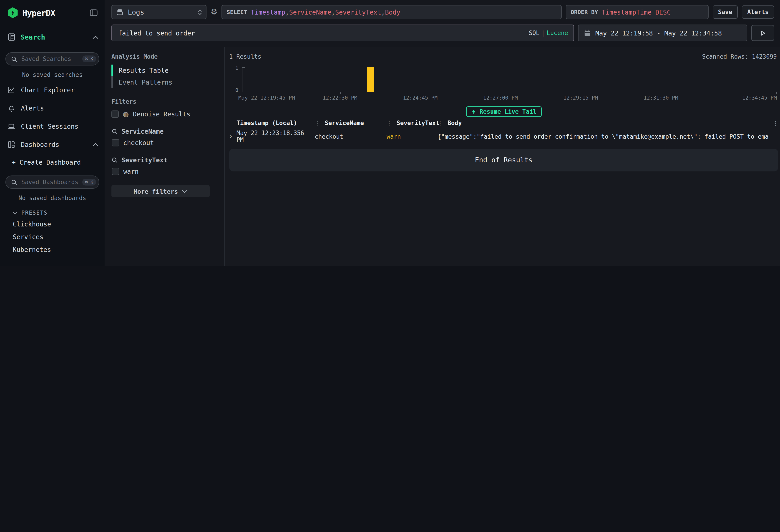 The width and height of the screenshot is (780, 532). Describe the element at coordinates (52, 261) in the screenshot. I see `sidebar-item-team-settings: ⚙ Team Settings` at that location.